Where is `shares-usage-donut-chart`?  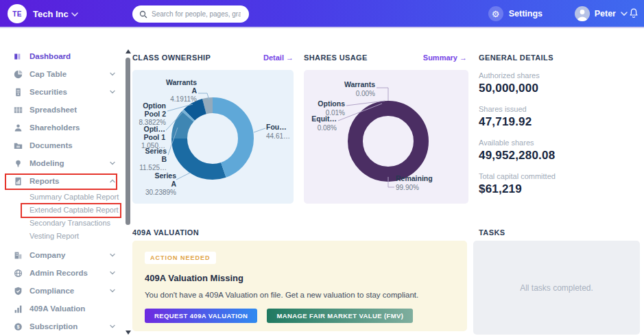
shares-usage-donut-chart is located at coordinates (386, 137).